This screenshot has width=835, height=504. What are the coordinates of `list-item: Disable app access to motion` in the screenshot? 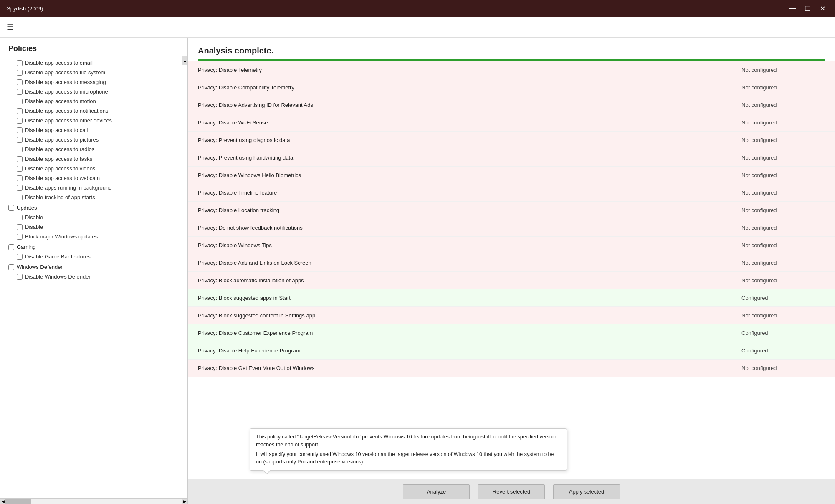 It's located at (94, 101).